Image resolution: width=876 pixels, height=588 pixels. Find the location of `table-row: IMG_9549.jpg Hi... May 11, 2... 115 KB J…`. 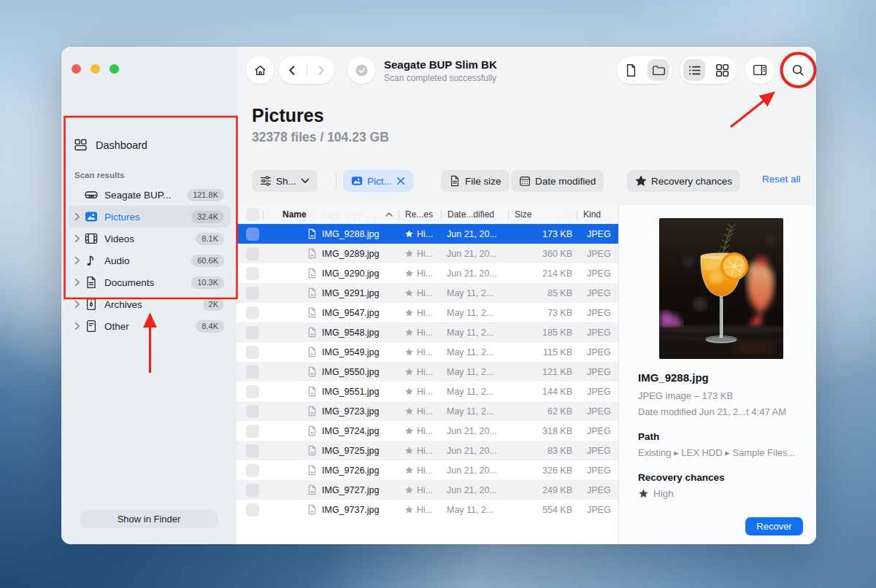

table-row: IMG_9549.jpg Hi... May 11, 2... 115 KB J… is located at coordinates (428, 352).